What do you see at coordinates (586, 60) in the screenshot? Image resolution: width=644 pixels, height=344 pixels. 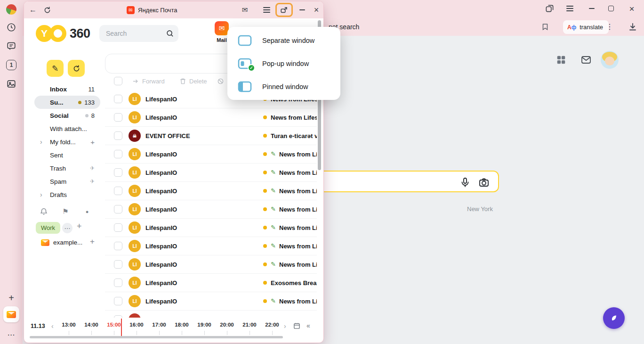 I see `mail-envelope-icon` at bounding box center [586, 60].